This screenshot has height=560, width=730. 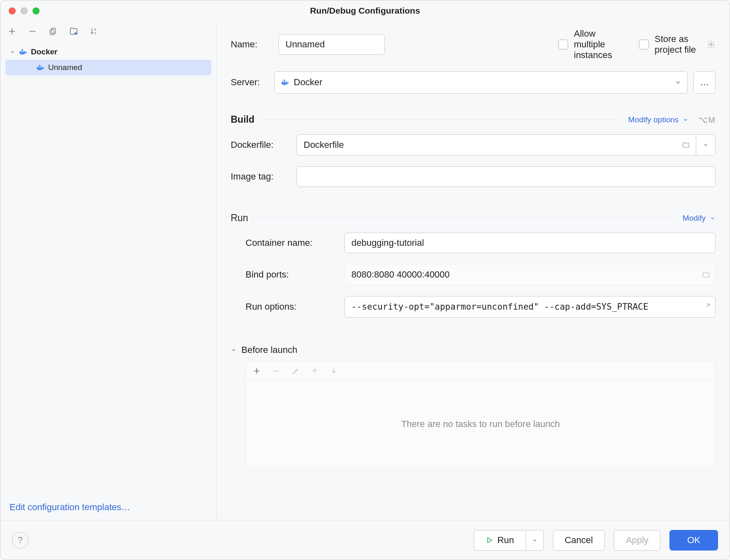 I want to click on window-title: Run/Debug Configurations, so click(x=365, y=11).